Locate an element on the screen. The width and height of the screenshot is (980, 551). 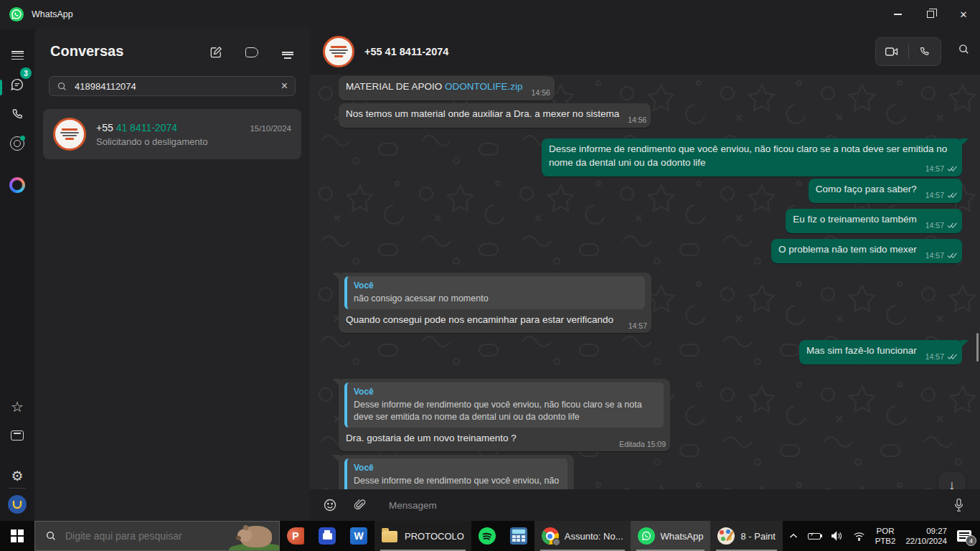
whatsapp-logo-icon is located at coordinates (17, 14).